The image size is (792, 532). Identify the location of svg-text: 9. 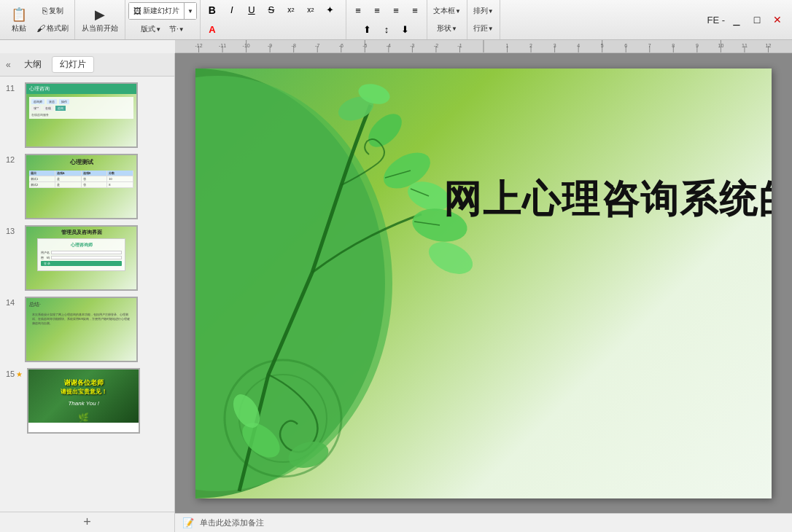
(697, 45).